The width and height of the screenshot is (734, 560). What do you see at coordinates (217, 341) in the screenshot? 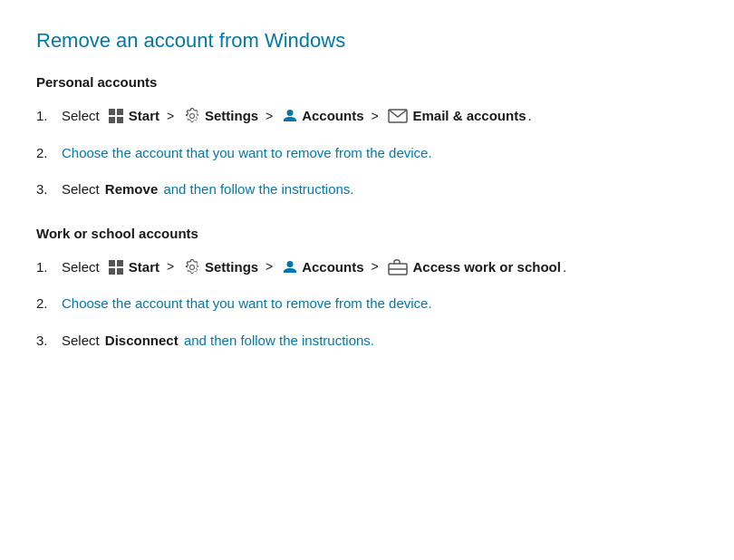
I see `step-content: Select Disconnect and then follow the in…` at bounding box center [217, 341].